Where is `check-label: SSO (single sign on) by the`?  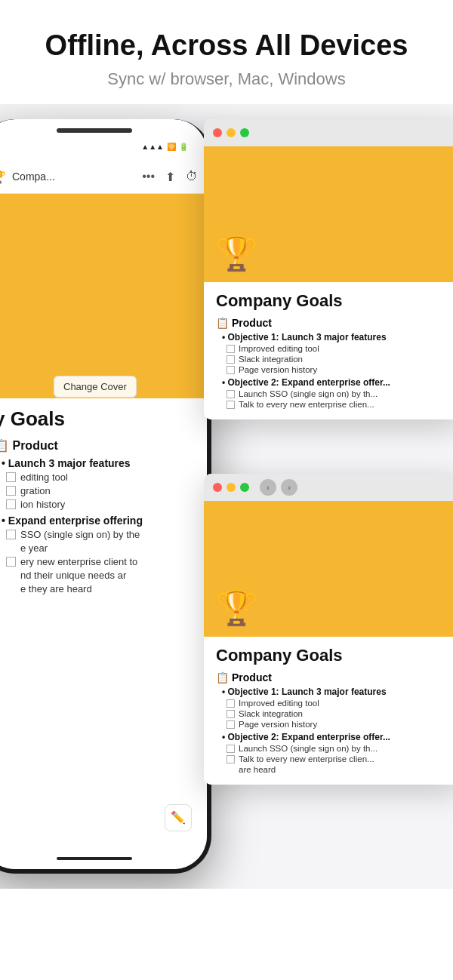
check-label: SSO (single sign on) by the is located at coordinates (80, 534).